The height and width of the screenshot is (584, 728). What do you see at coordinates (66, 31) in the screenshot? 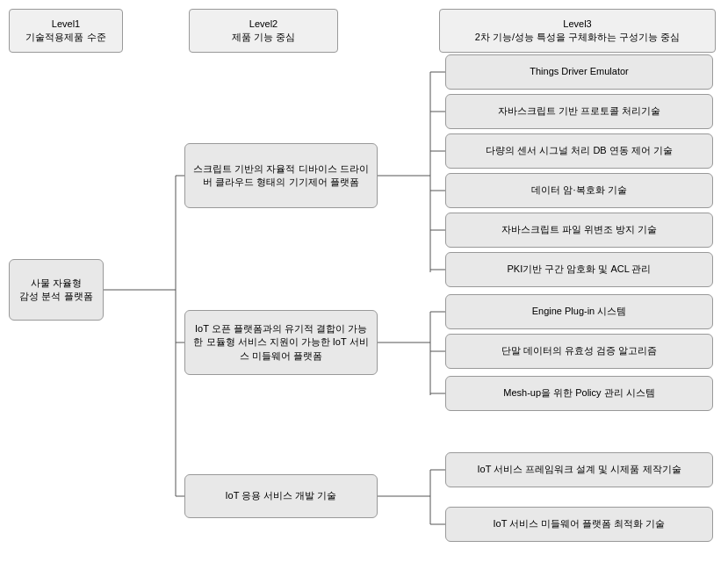
I see `header-level1: Level1 기술적용제품 수준` at bounding box center [66, 31].